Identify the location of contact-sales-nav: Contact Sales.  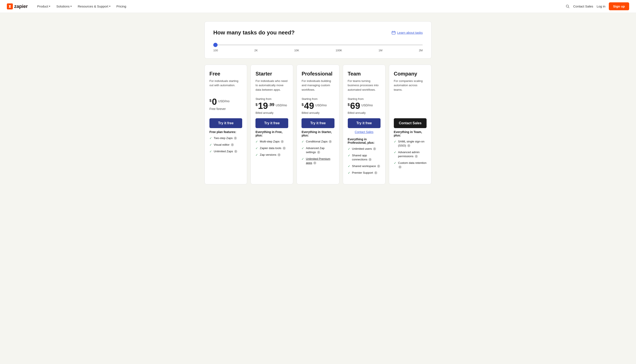
(583, 6).